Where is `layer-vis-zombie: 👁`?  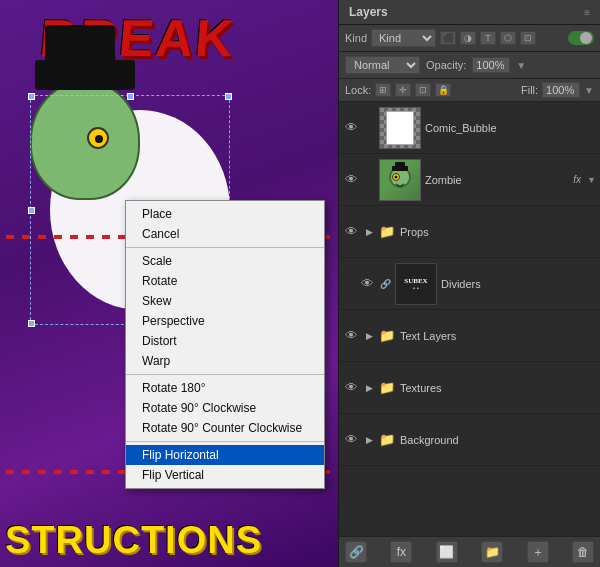 layer-vis-zombie: 👁 is located at coordinates (351, 180).